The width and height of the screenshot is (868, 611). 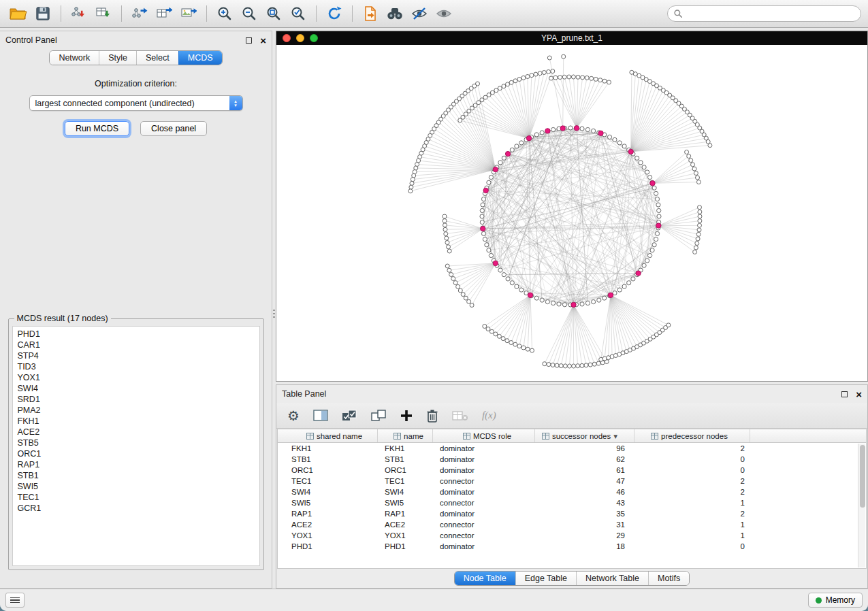 I want to click on tab-edge-table: Edge Table, so click(x=546, y=578).